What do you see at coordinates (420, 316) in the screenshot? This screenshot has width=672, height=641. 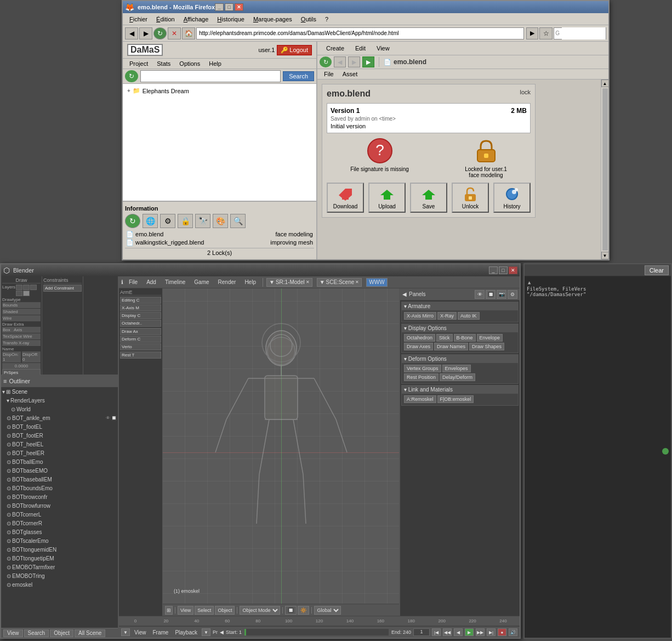 I see `xaxis-mirro-btn: X-Axis Mirro` at bounding box center [420, 316].